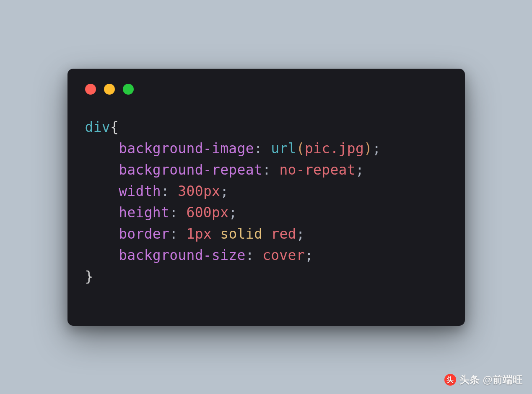 The height and width of the screenshot is (394, 532). What do you see at coordinates (200, 234) in the screenshot?
I see `border-width: 1px` at bounding box center [200, 234].